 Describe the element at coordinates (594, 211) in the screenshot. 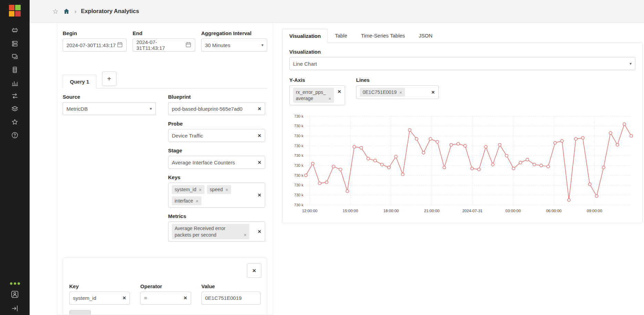

I see `svg-text: 09:00:00` at that location.